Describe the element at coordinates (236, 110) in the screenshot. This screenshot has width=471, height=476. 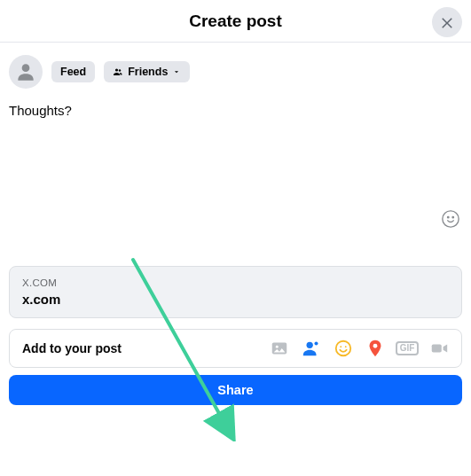
I see `composer-placeholder: Thoughts?` at that location.